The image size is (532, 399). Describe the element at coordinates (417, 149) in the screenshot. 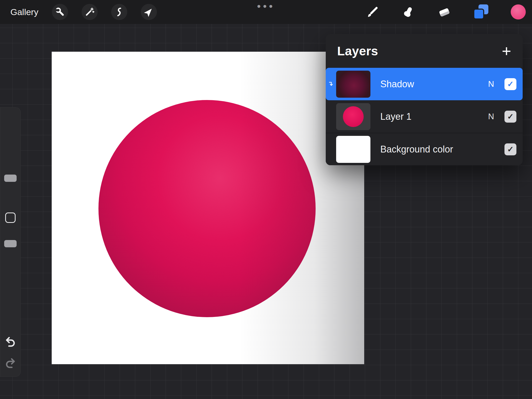

I see `layer-name: Background color` at that location.